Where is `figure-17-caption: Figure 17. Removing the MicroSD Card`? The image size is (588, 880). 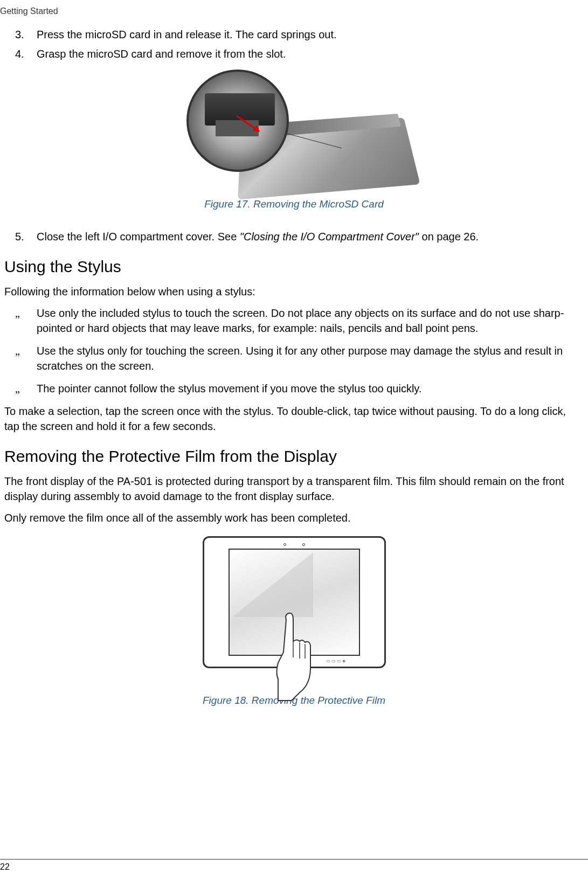
figure-17-caption: Figure 17. Removing the MicroSD Card is located at coordinates (294, 204).